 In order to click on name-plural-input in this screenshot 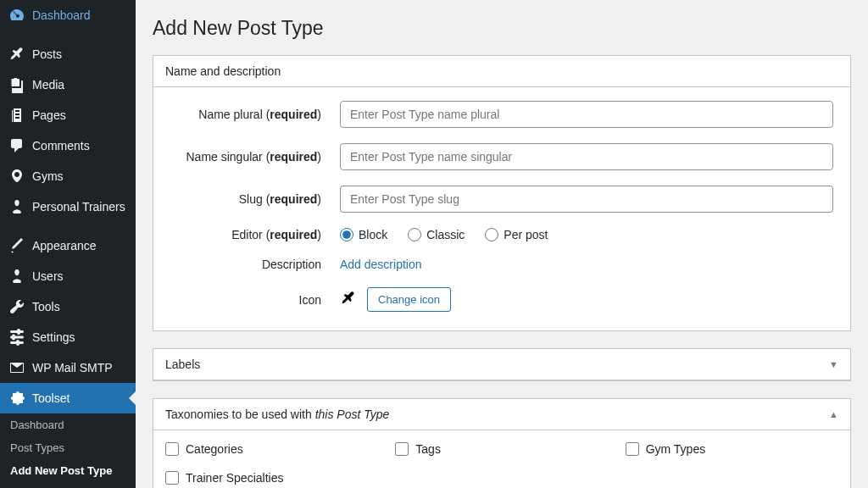, I will do `click(587, 114)`.